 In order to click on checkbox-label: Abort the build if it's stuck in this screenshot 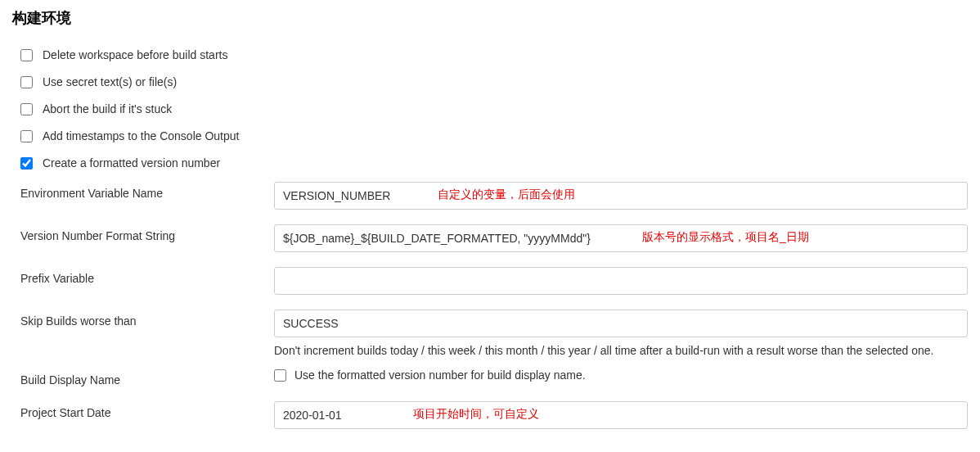, I will do `click(107, 109)`.